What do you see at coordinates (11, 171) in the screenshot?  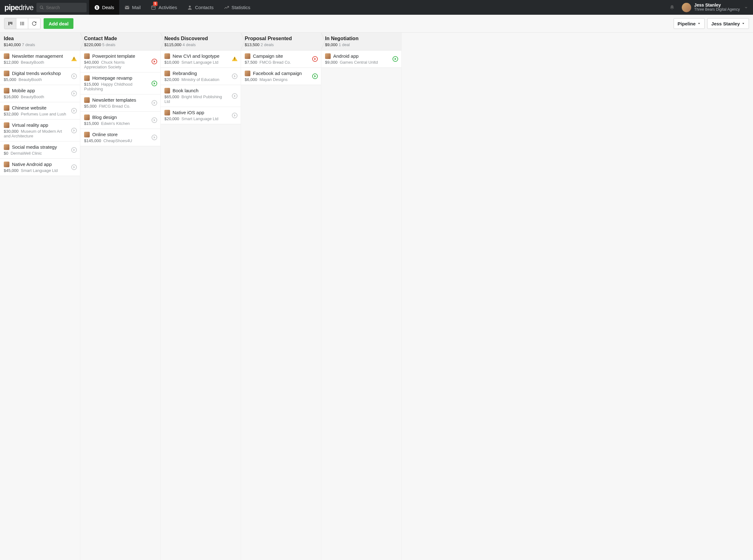 I see `deal-amount: $45,000` at bounding box center [11, 171].